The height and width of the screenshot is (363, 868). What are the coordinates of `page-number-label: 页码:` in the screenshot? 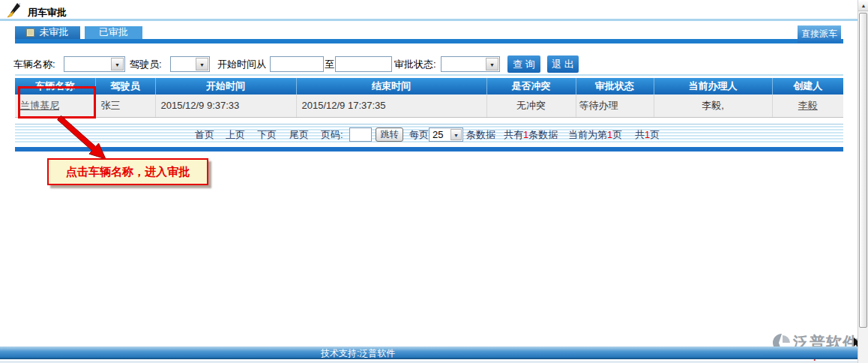 It's located at (332, 135).